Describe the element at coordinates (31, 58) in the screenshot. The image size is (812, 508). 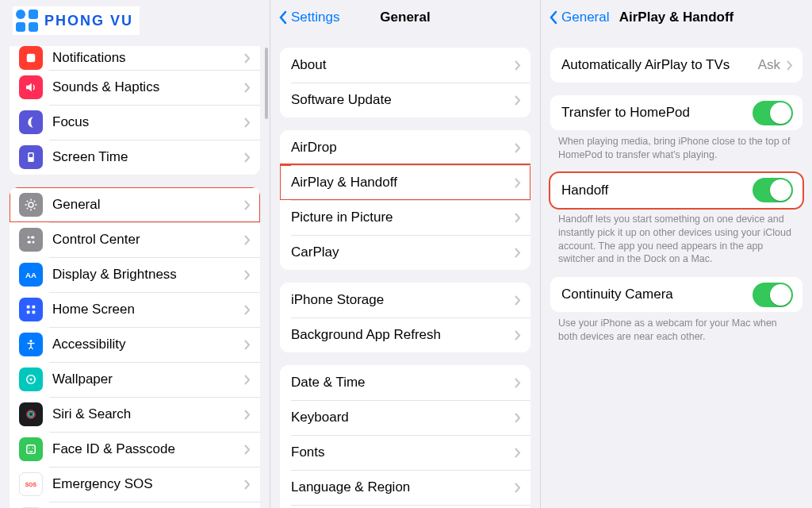
I see `notifications-icon` at that location.